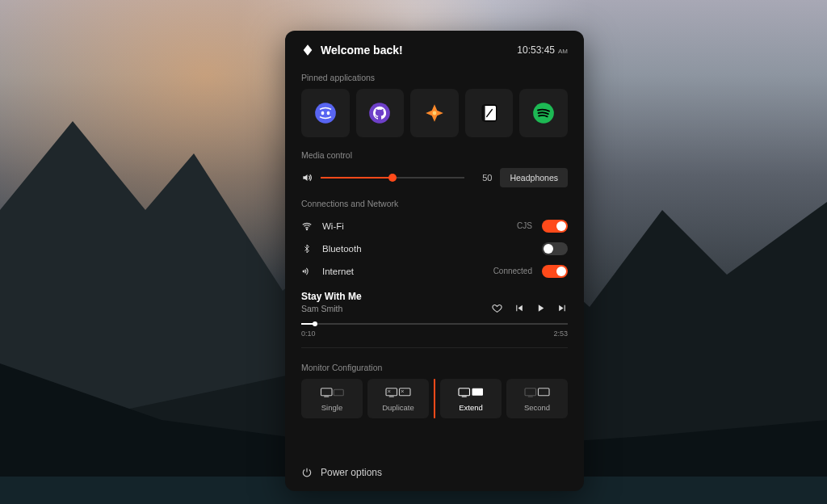  Describe the element at coordinates (351, 472) in the screenshot. I see `power-options-label: Power options` at that location.